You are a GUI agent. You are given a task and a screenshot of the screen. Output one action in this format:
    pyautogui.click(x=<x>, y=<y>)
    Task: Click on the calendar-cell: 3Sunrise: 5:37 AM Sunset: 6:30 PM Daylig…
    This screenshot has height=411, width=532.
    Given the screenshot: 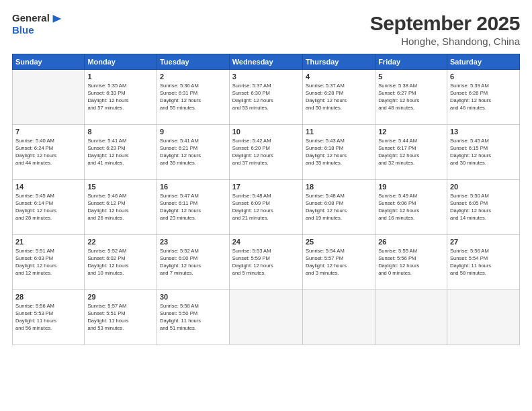 What is the action you would take?
    pyautogui.click(x=266, y=97)
    